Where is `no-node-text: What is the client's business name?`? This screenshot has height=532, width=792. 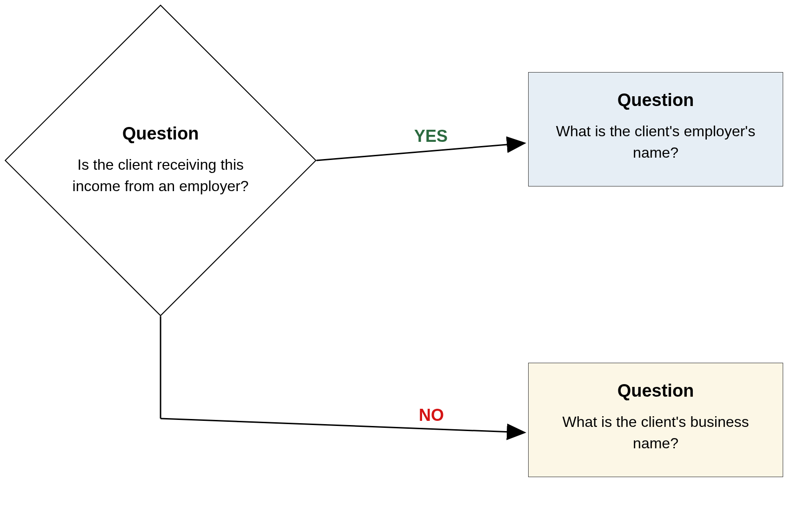 no-node-text: What is the client's business name? is located at coordinates (656, 432).